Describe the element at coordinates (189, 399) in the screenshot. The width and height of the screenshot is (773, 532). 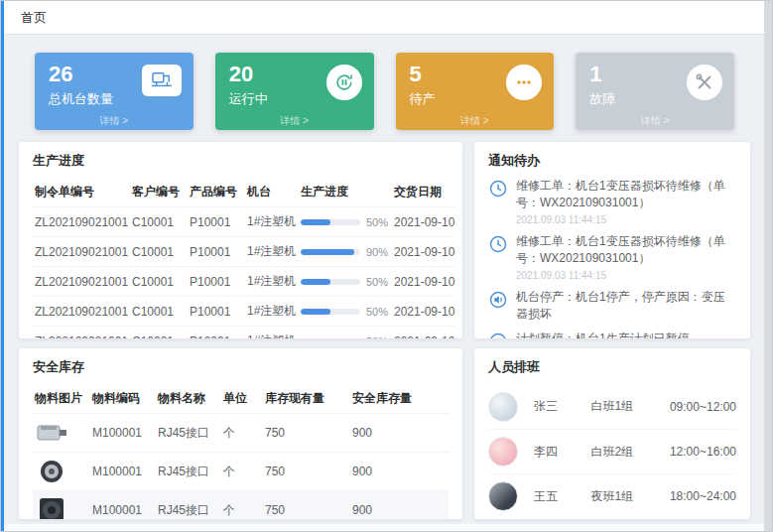
I see `col-material-name: 物料名称` at that location.